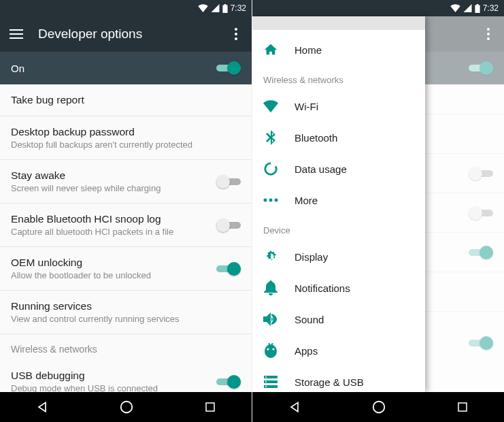 The image size is (504, 422). Describe the element at coordinates (271, 288) in the screenshot. I see `bell-icon` at that location.